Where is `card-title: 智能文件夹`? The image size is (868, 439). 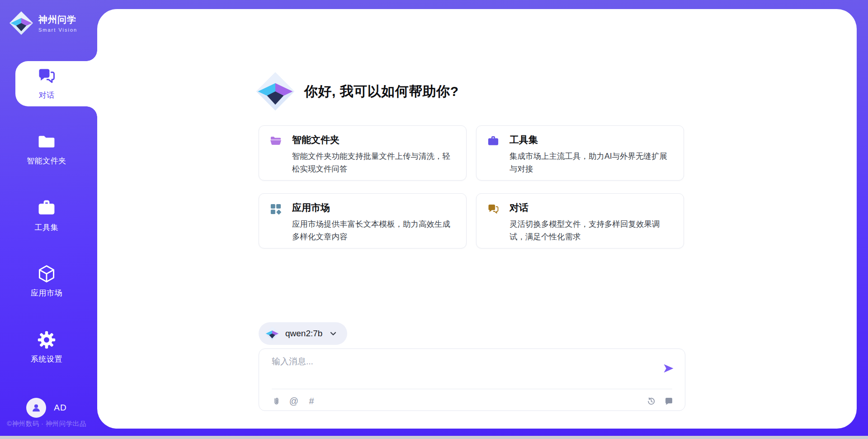 card-title: 智能文件夹 is located at coordinates (373, 140).